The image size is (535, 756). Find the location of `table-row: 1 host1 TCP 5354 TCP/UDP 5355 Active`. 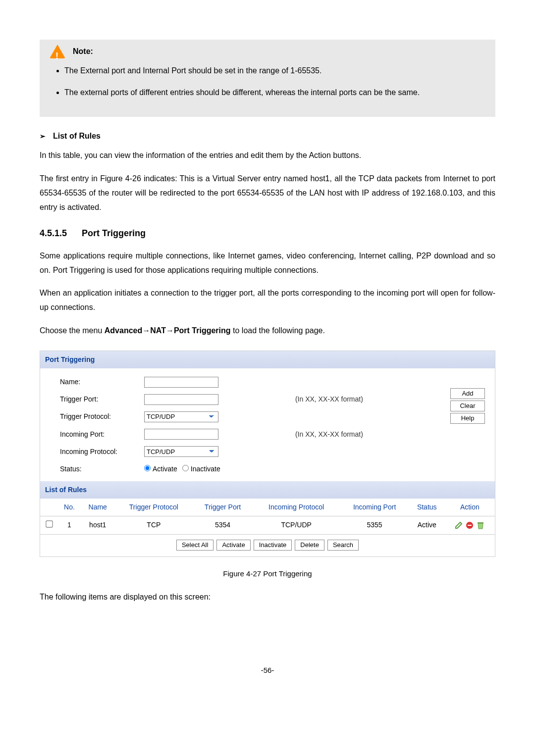

table-row: 1 host1 TCP 5354 TCP/UDP 5355 Active is located at coordinates (268, 525).